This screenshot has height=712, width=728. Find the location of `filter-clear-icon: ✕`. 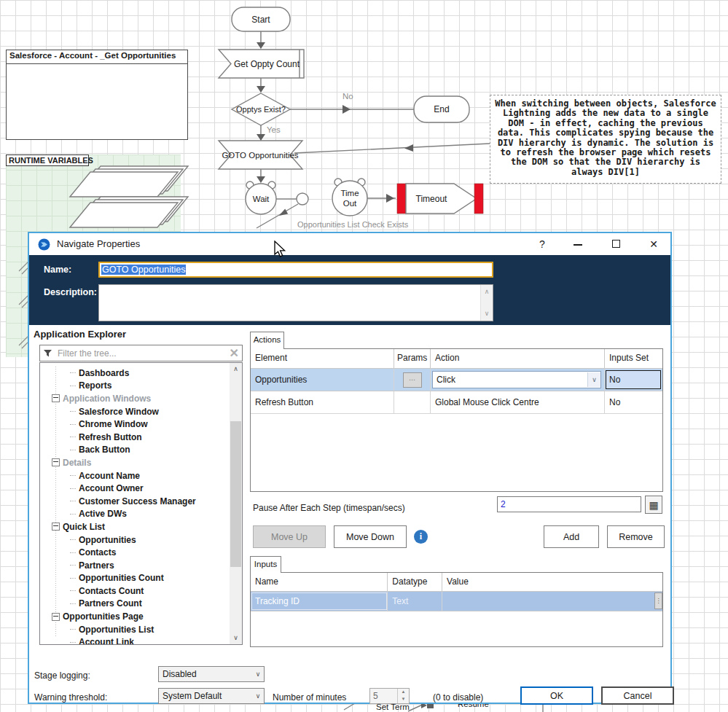

filter-clear-icon: ✕ is located at coordinates (235, 353).